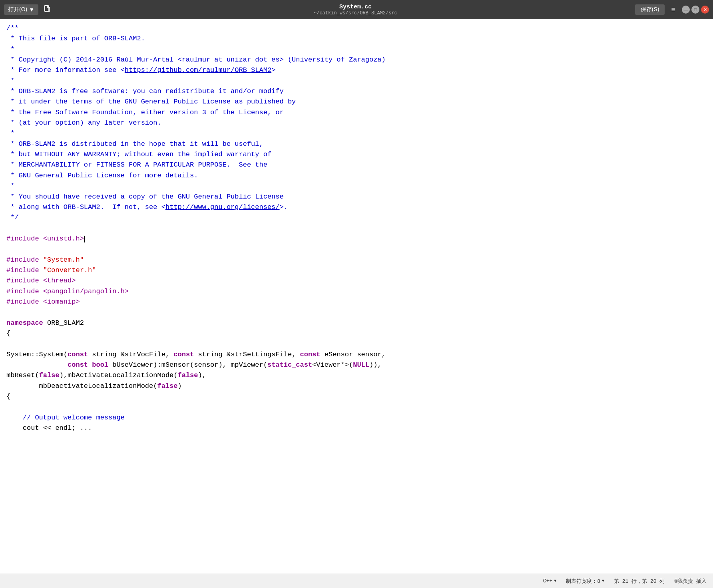  What do you see at coordinates (705, 10) in the screenshot?
I see `close-button: ✕` at bounding box center [705, 10].